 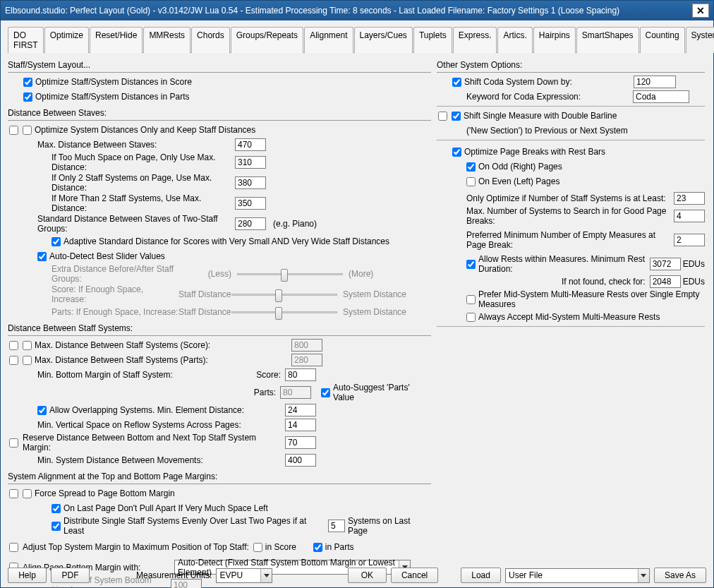 What do you see at coordinates (217, 274) in the screenshot?
I see `lbl-less: (Less)` at bounding box center [217, 274].